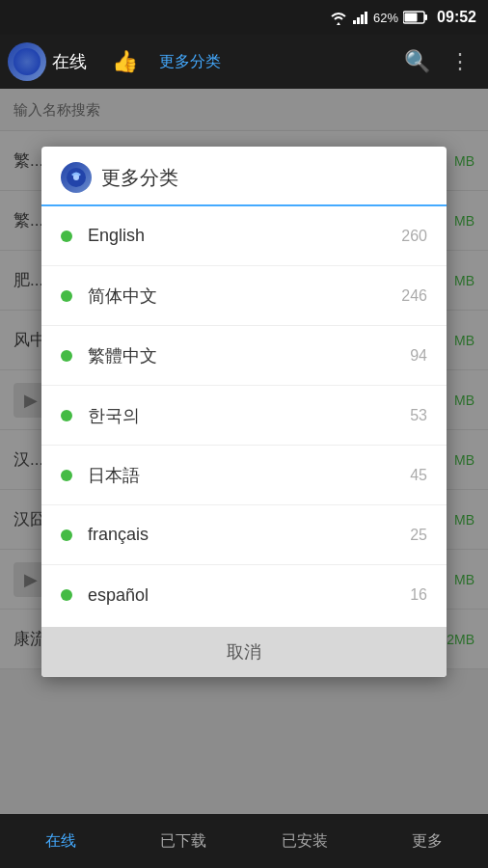 This screenshot has width=488, height=868. What do you see at coordinates (249, 416) in the screenshot?
I see `item-label-3: 한국의` at bounding box center [249, 416].